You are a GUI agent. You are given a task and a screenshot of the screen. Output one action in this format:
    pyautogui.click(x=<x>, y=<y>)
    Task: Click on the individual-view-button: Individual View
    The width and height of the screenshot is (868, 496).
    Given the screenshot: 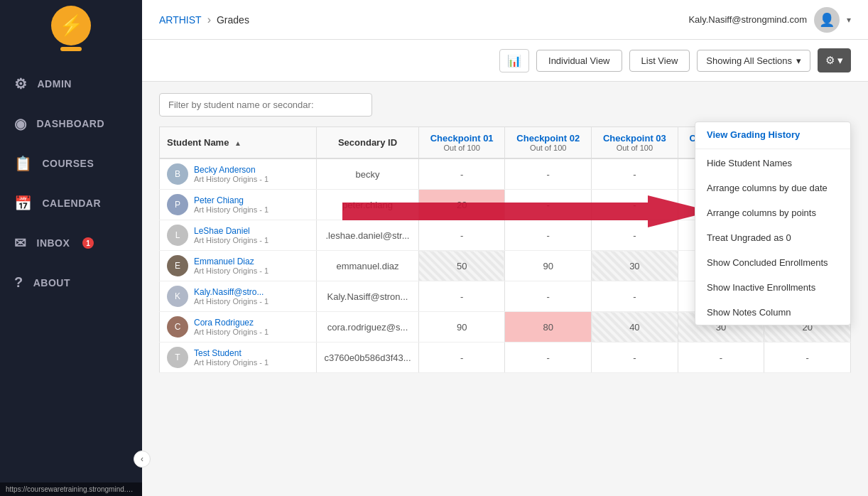 What is the action you would take?
    pyautogui.click(x=579, y=61)
    